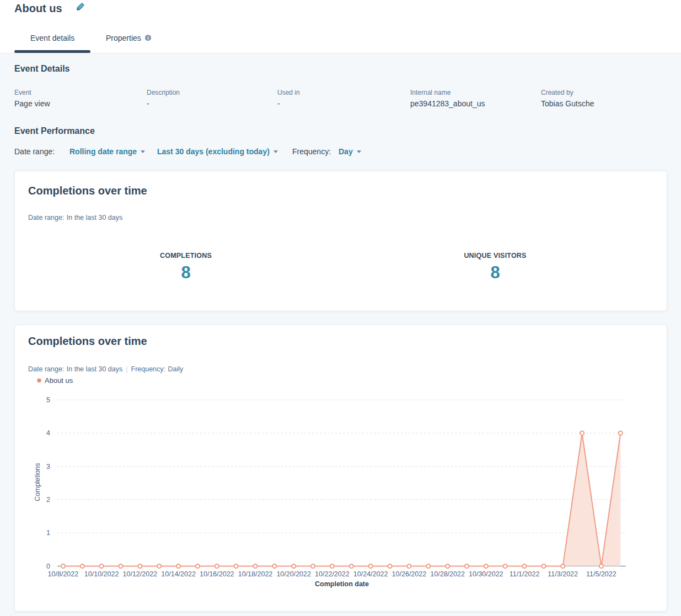 The image size is (681, 616). What do you see at coordinates (59, 380) in the screenshot?
I see `svg-text: About us` at bounding box center [59, 380].